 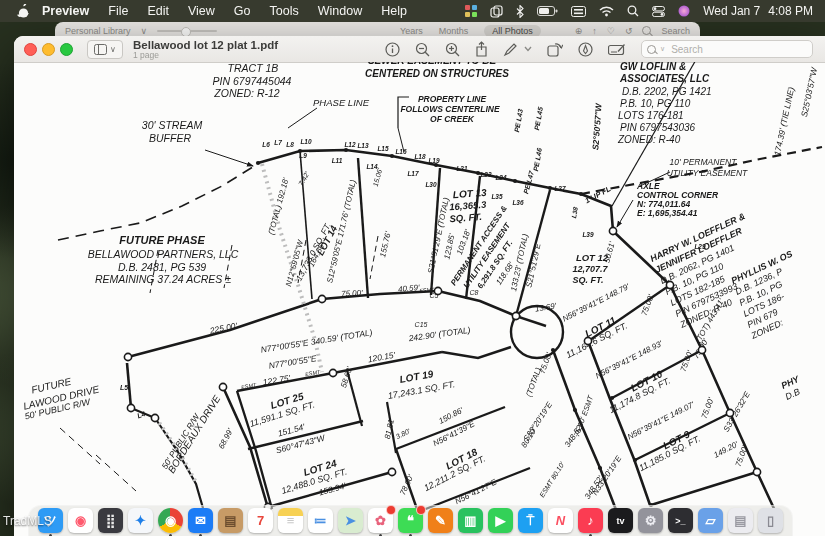 I want to click on form-fill-icon, so click(x=617, y=50).